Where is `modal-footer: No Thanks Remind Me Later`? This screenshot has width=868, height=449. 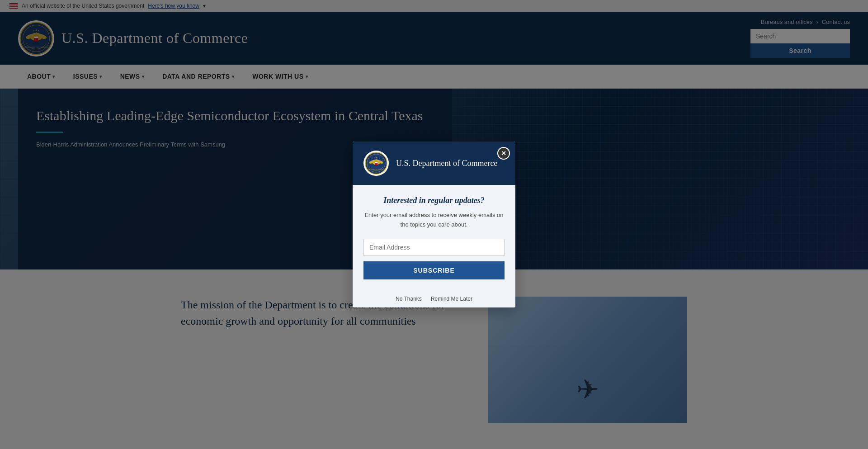 modal-footer: No Thanks Remind Me Later is located at coordinates (434, 299).